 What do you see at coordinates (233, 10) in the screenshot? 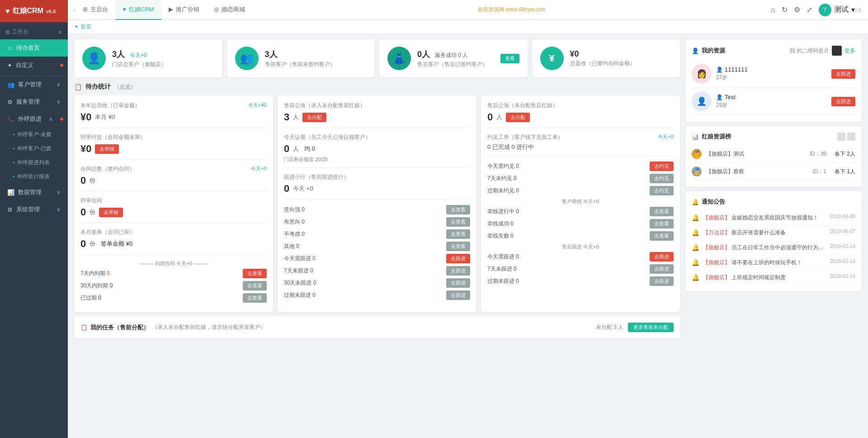
I see `tab-mall-label: 婚恋商城` at bounding box center [233, 10].